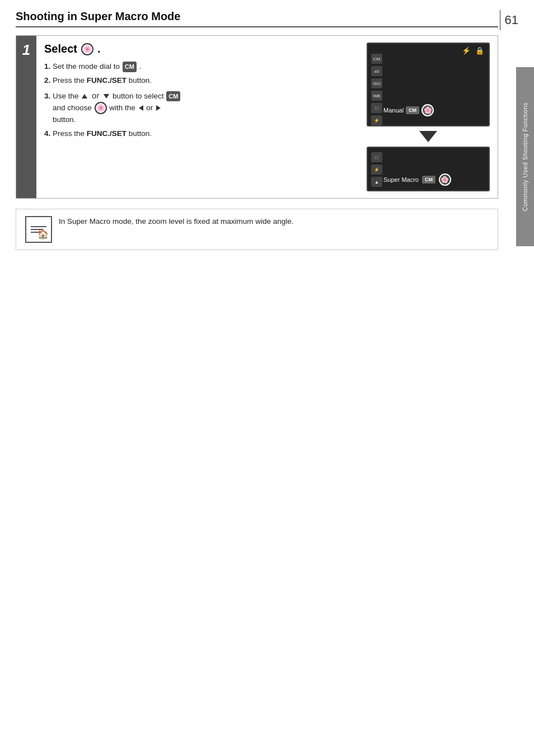  What do you see at coordinates (434, 110) in the screenshot?
I see `camera-menu-row: Manual CM 🌸` at bounding box center [434, 110].